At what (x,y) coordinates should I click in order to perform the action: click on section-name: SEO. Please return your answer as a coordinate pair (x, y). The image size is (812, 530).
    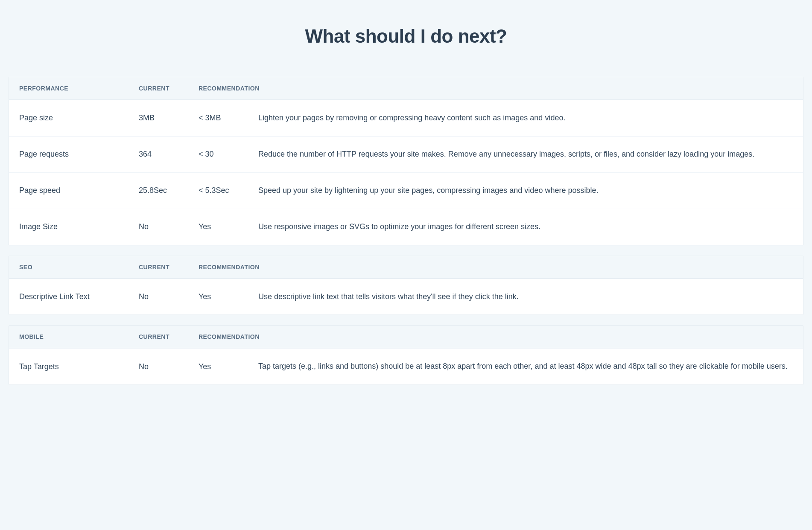
    Looking at the image, I should click on (79, 267).